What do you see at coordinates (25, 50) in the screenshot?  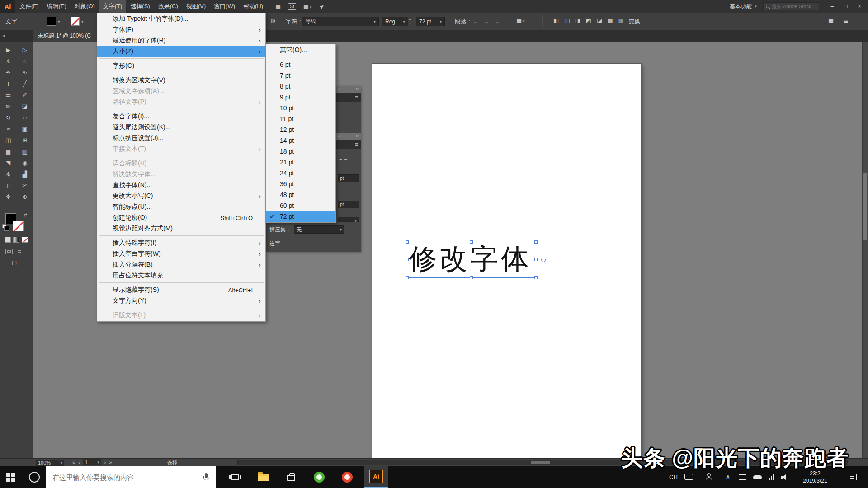 I see `direct-selection-tool: ▷` at bounding box center [25, 50].